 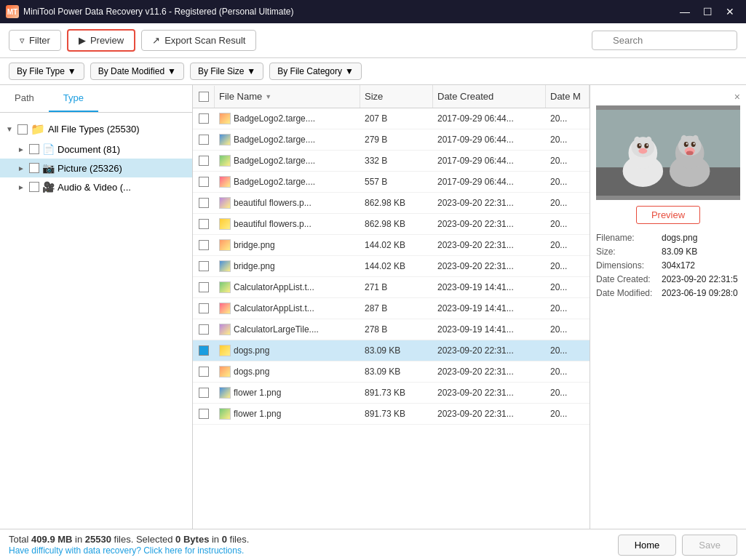 What do you see at coordinates (397, 119) in the screenshot?
I see `row-size: 207 B` at bounding box center [397, 119].